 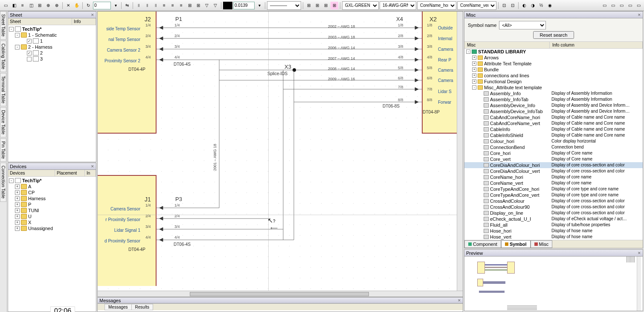 What do you see at coordinates (58, 41) in the screenshot?
I see `tree-item: ✓1` at bounding box center [58, 41].